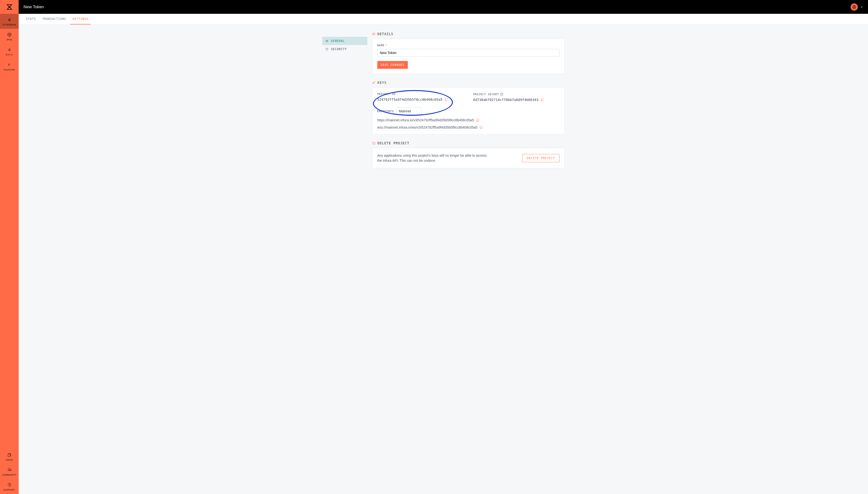 Image resolution: width=868 pixels, height=494 pixels. I want to click on sidebar-item-support: SUPPORT, so click(10, 487).